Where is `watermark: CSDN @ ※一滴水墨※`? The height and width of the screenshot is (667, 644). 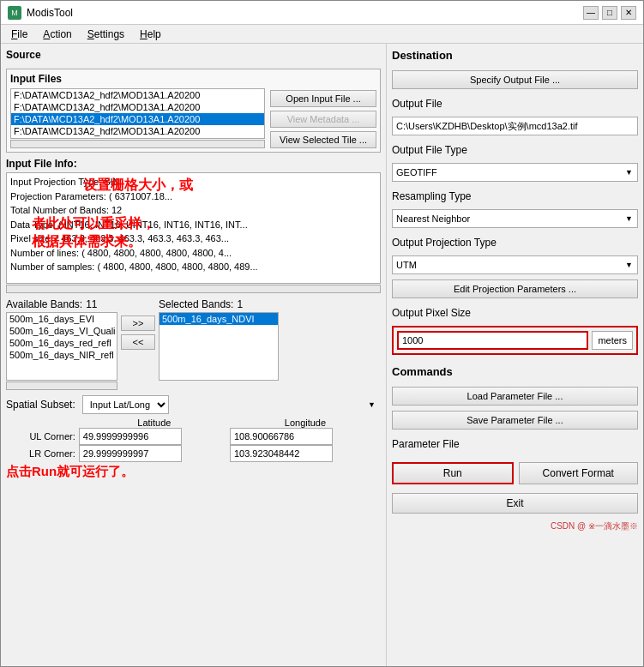 watermark: CSDN @ ※一滴水墨※ is located at coordinates (515, 526).